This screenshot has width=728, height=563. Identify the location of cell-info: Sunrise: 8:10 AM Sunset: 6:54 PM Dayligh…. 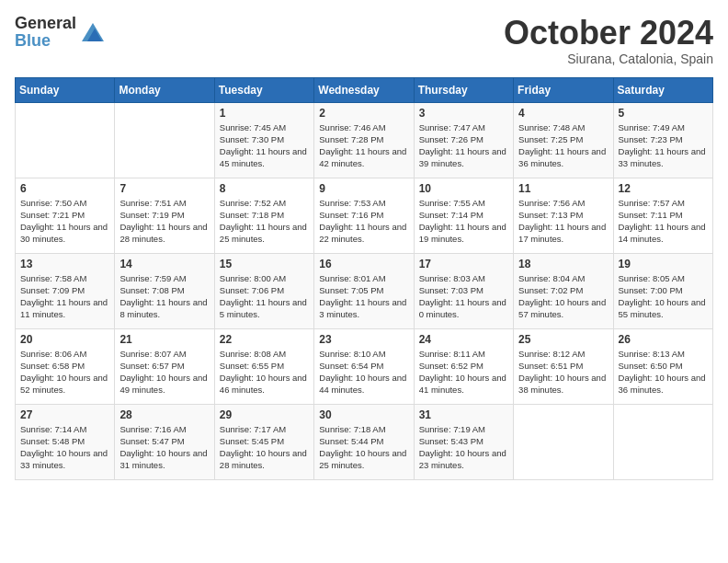
(364, 372).